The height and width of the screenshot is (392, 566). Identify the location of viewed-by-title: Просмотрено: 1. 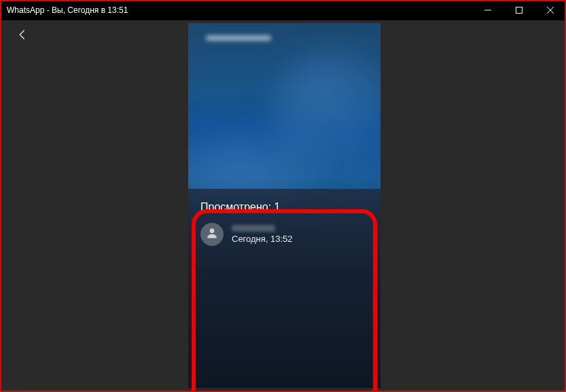
(284, 207).